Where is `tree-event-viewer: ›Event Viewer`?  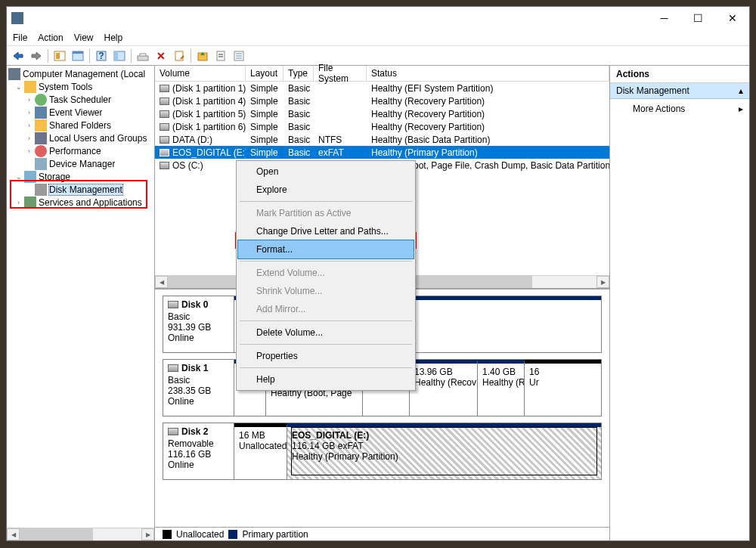
tree-event-viewer: ›Event Viewer is located at coordinates (80, 112).